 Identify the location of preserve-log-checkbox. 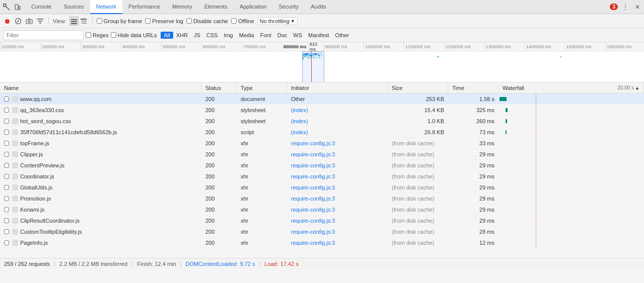
(148, 21).